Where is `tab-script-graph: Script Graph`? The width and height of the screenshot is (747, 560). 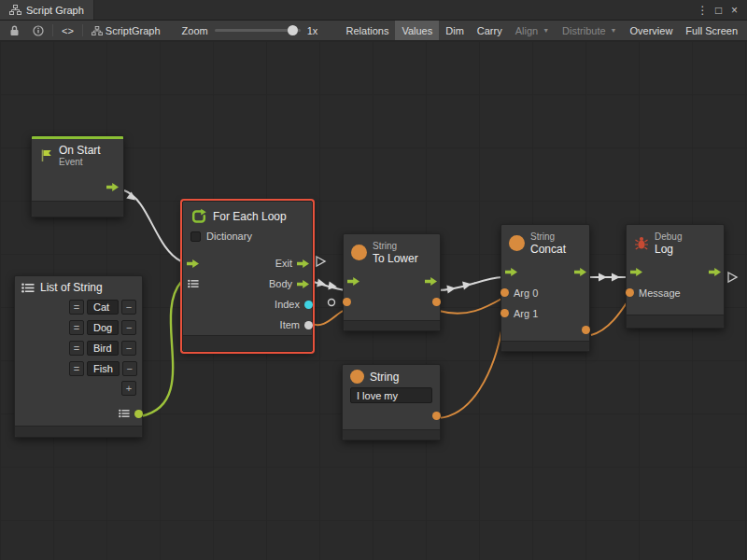
tab-script-graph: Script Graph is located at coordinates (47, 9).